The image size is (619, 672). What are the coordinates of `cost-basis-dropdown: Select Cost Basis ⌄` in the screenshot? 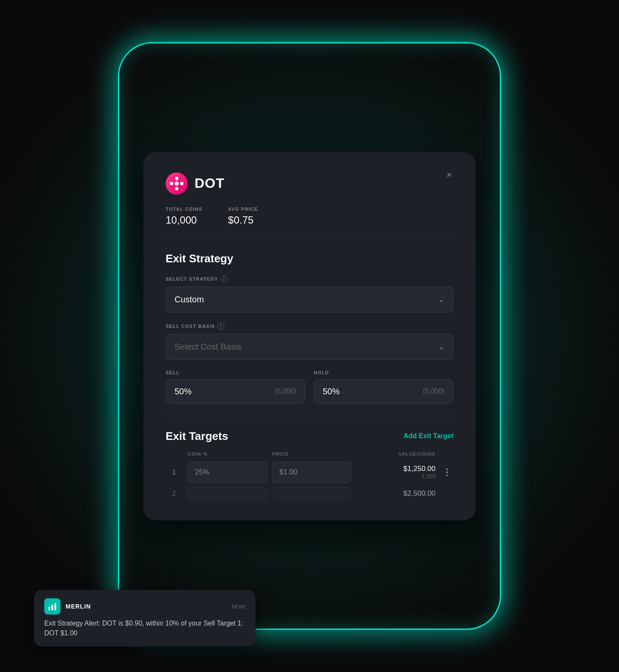 It's located at (310, 347).